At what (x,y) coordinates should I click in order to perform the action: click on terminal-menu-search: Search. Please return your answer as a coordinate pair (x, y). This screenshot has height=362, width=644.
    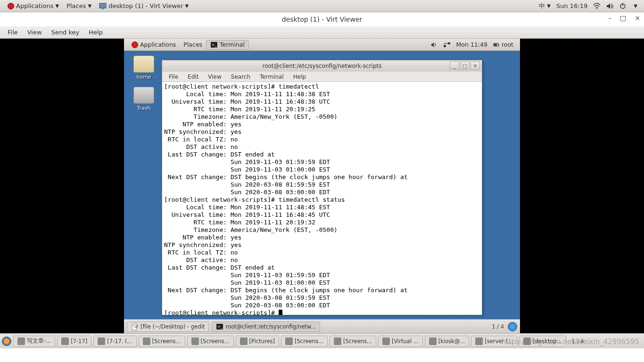
    Looking at the image, I should click on (240, 77).